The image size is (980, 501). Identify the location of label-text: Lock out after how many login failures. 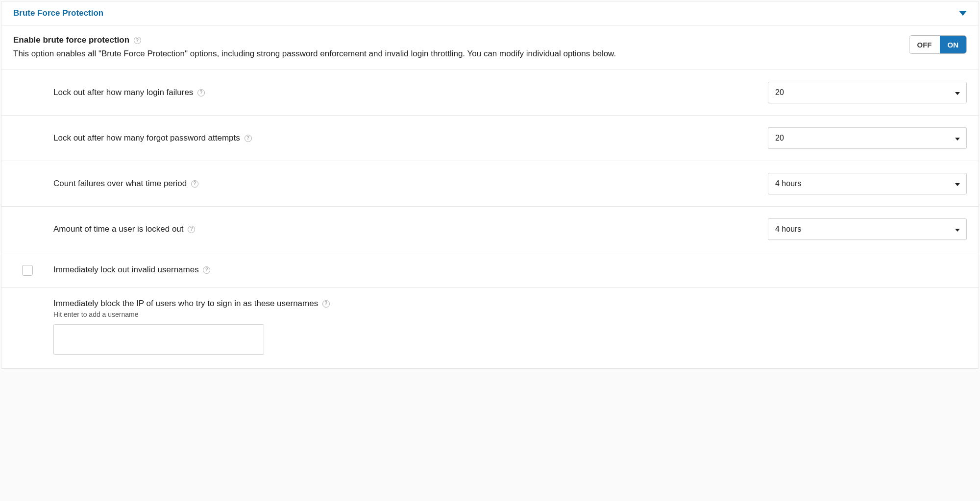
(123, 92).